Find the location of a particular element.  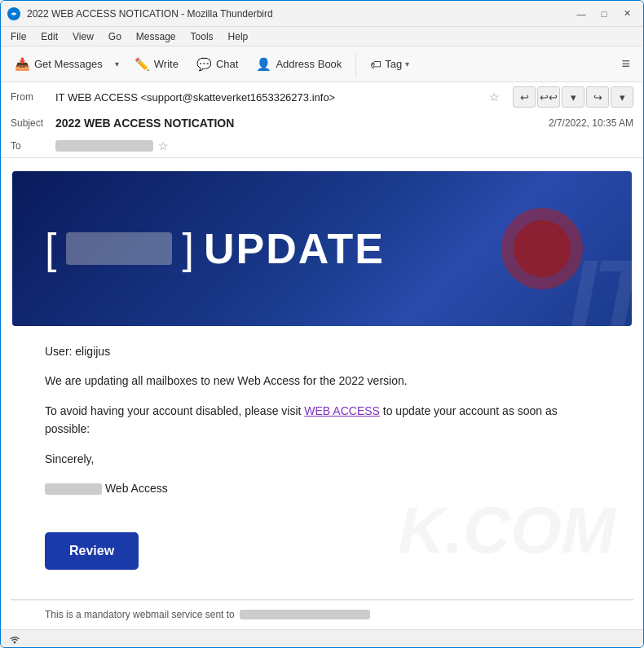

footer-note: This is a mandatory webmail service sent… is located at coordinates (322, 615).